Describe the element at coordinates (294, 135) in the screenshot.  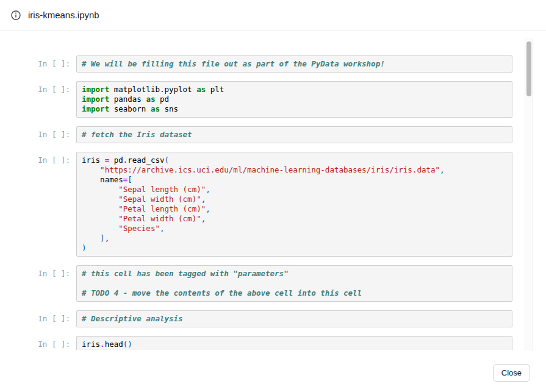
I see `code-line: # fetch the Iris dataset` at that location.